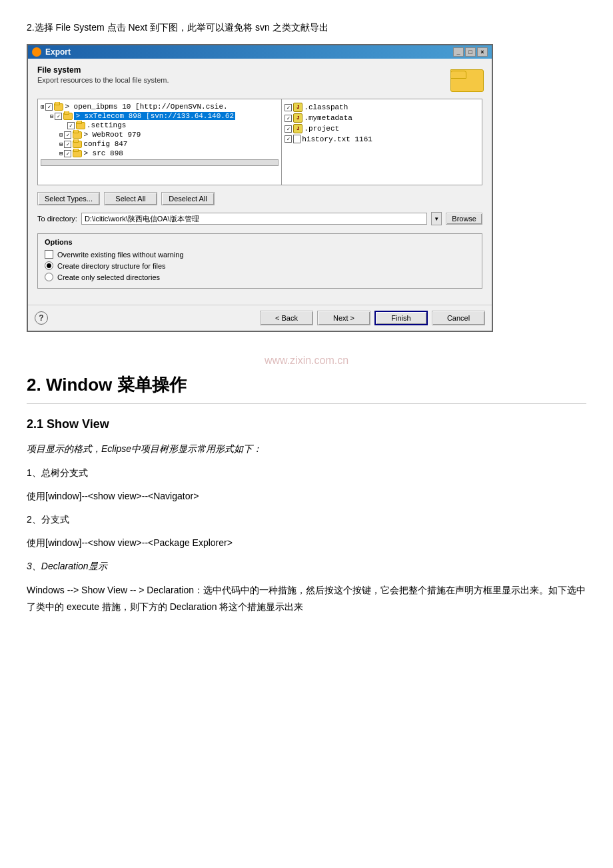  What do you see at coordinates (382, 139) in the screenshot?
I see `tree-item: history.txt 1161` at bounding box center [382, 139].